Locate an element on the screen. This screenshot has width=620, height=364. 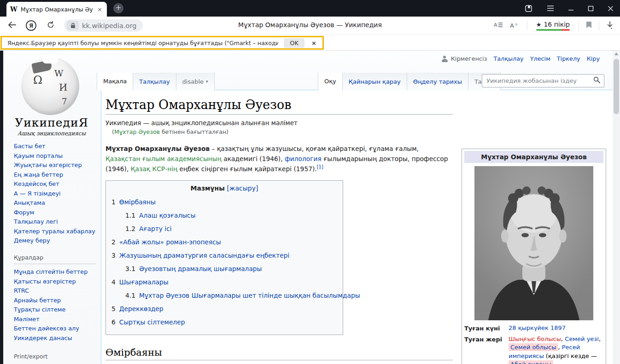
browser-tab: W Мұхтар Омарханұлы Әуезов × is located at coordinates (57, 9).